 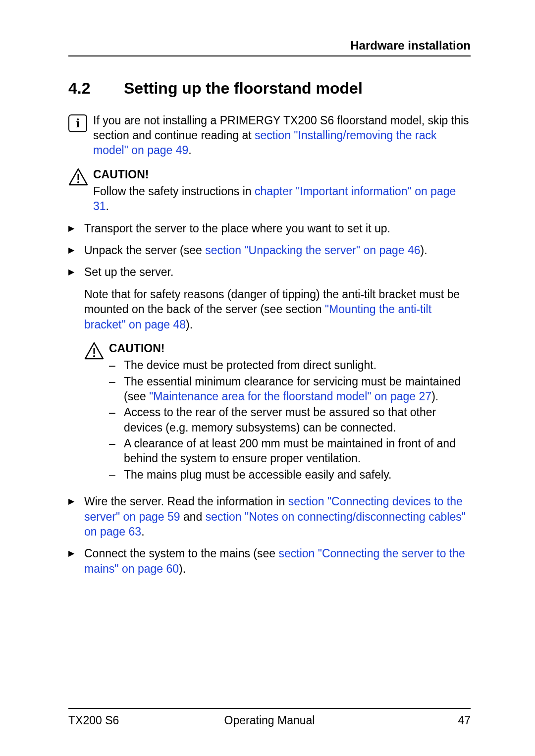 What do you see at coordinates (269, 561) in the screenshot?
I see `step-5: ▶ Connect the system to the mains (see s…` at bounding box center [269, 561].